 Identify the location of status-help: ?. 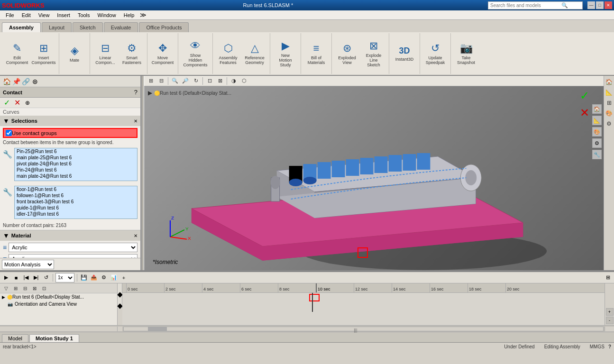
(610, 347).